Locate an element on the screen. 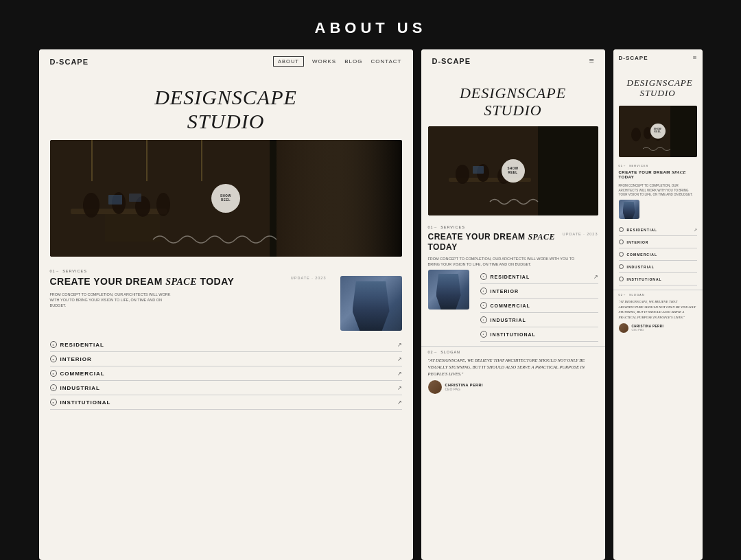 The width and height of the screenshot is (741, 560). desktop-show-reel-text: SHOWREEL is located at coordinates (226, 198).